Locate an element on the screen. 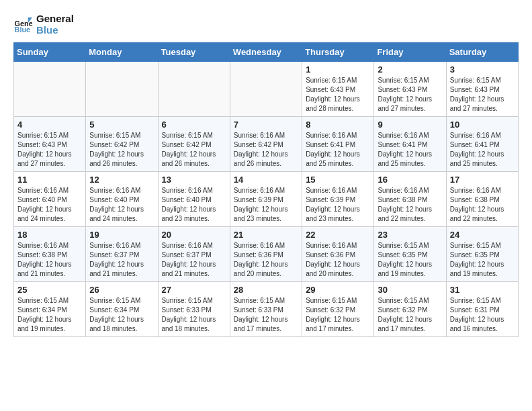  calendar-cell: 2Sunrise: 6:15 AM Sunset: 6:43 PM Daylig… is located at coordinates (410, 89).